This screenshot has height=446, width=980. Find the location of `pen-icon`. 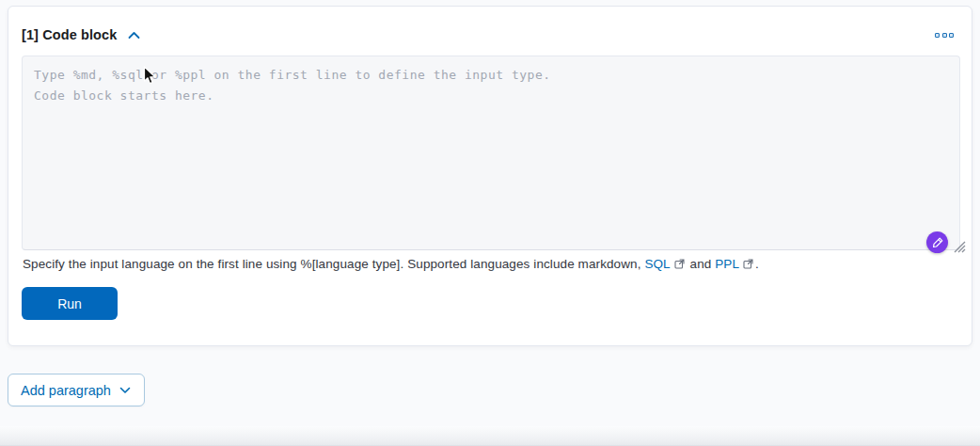

pen-icon is located at coordinates (938, 243).